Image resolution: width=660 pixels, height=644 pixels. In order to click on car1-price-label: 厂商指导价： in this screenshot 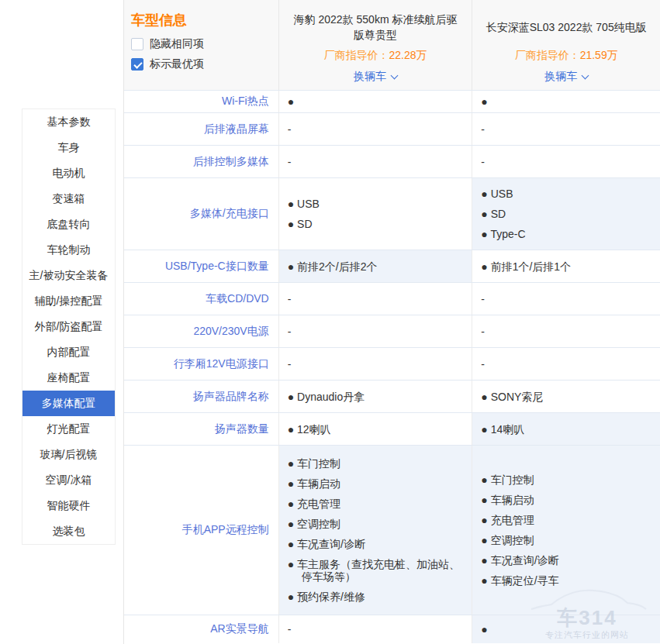, I will do `click(357, 55)`.